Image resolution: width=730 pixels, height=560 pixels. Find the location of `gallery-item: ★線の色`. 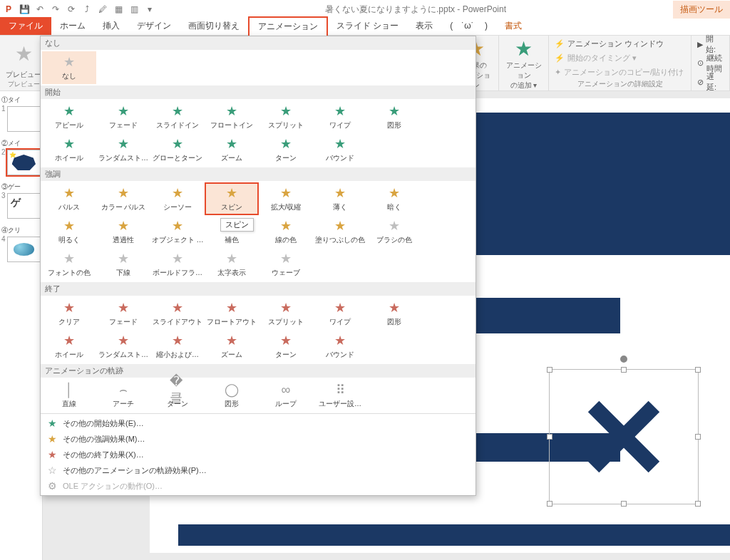

gallery-item: ★線の色 is located at coordinates (286, 232).